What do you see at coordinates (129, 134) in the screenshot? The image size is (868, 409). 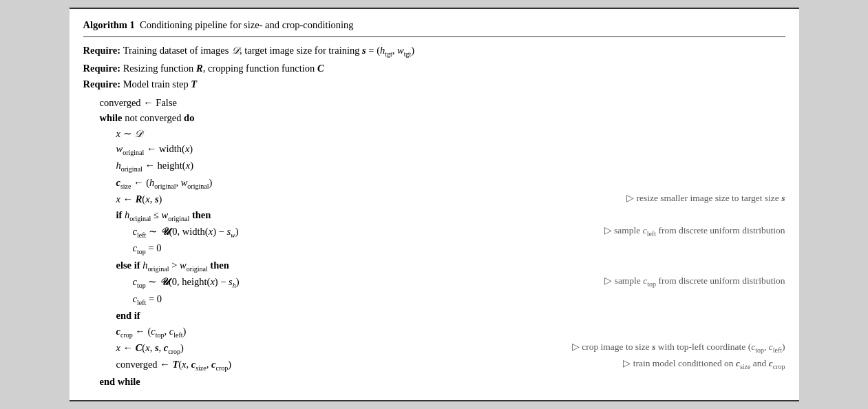 I see `x-sample-text: x ∼ 𝒟` at bounding box center [129, 134].